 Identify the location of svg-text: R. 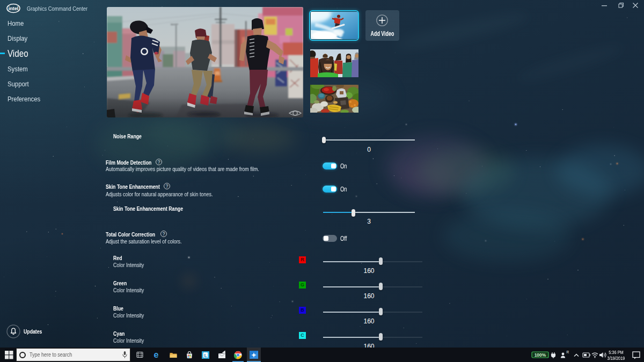
(568, 352).